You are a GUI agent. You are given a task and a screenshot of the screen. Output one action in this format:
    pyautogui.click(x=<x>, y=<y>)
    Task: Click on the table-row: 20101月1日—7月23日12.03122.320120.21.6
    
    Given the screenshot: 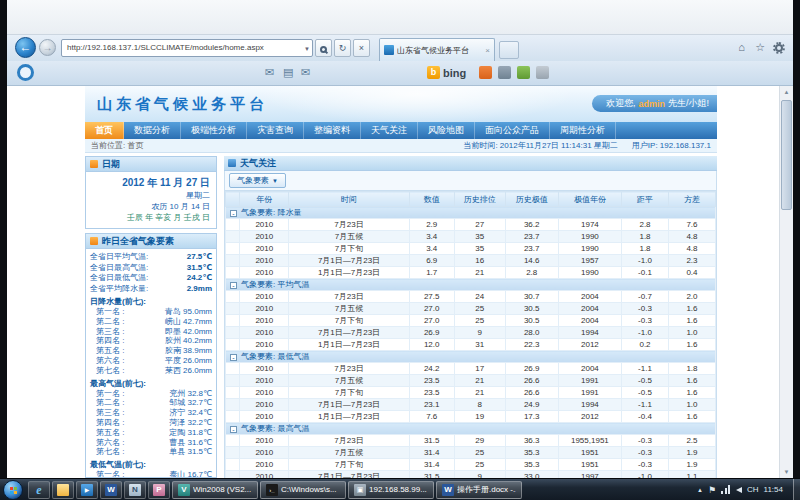 What is the action you would take?
    pyautogui.click(x=471, y=345)
    